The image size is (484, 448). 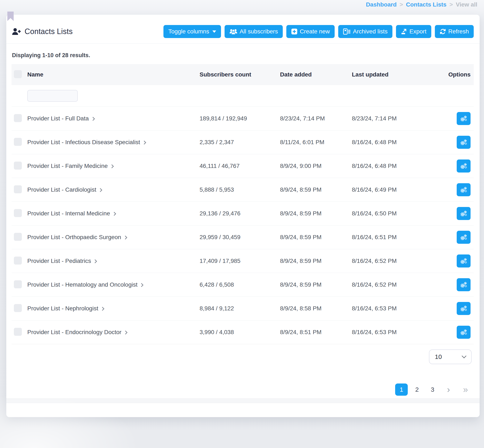 What do you see at coordinates (243, 142) in the screenshot?
I see `table-row: Provider List - Infectious Disease Speci…` at bounding box center [243, 142].